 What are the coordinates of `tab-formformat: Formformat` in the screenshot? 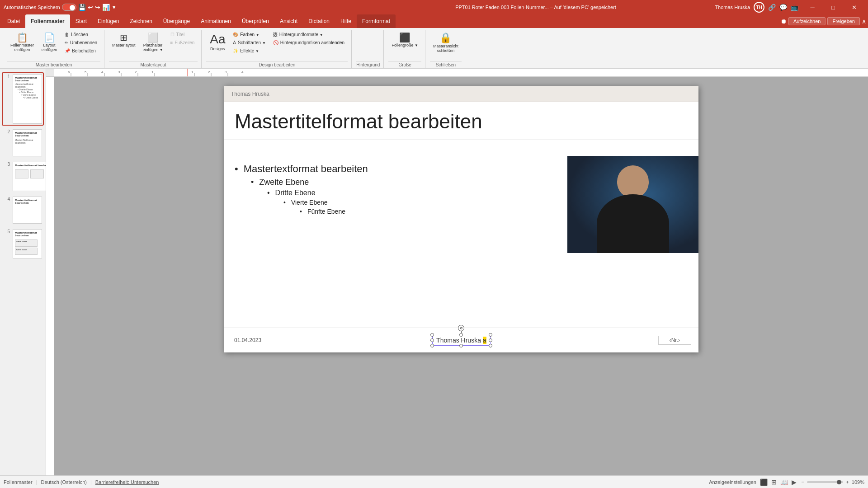 It's located at (376, 21).